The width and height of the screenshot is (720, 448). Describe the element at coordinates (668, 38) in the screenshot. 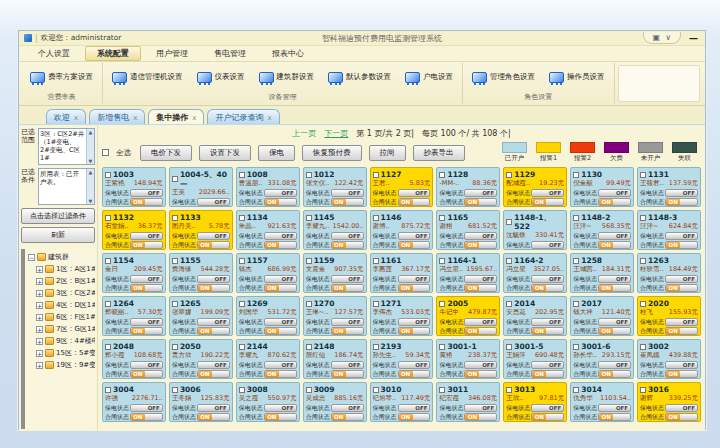

I see `chevron-down-icon: ∨` at that location.